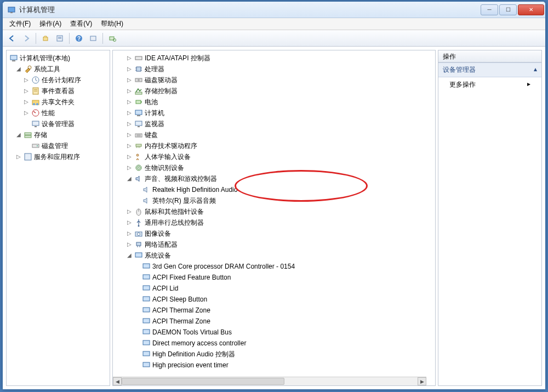  Describe the element at coordinates (12, 38) in the screenshot. I see `back-button` at that location.